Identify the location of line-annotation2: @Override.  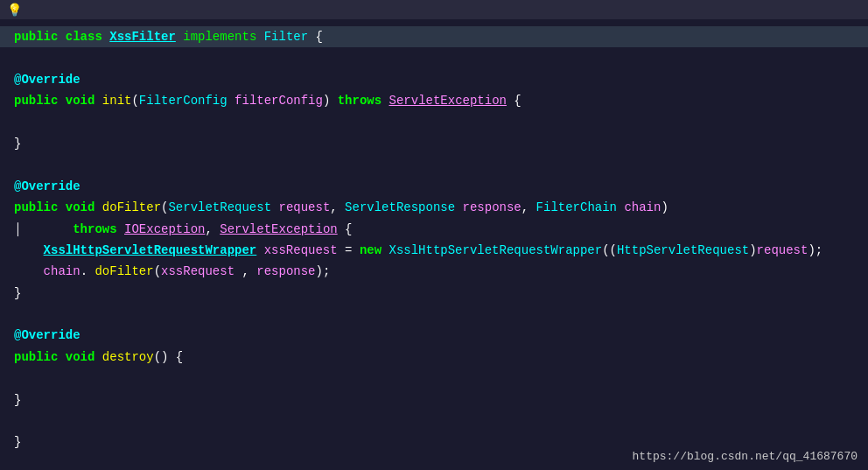
(434, 186).